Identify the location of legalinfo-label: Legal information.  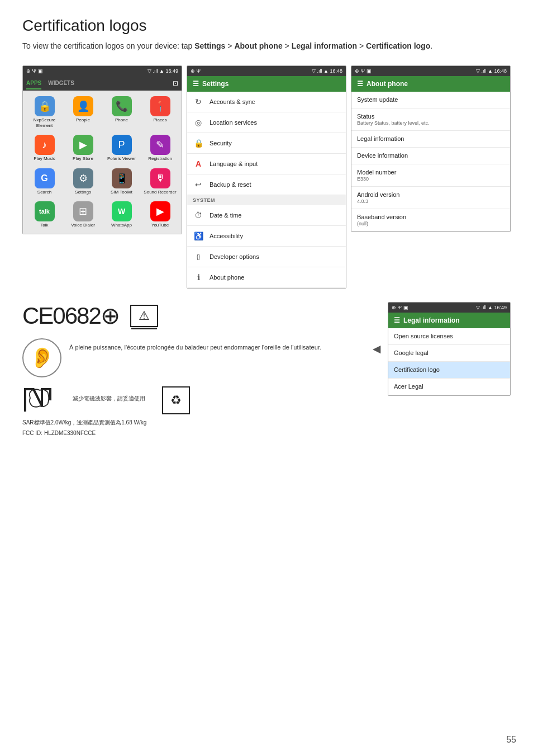
(431, 139).